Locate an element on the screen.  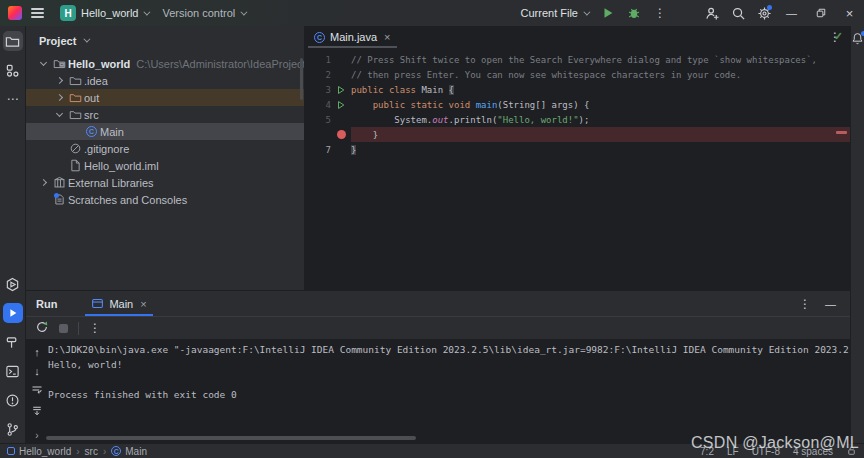
ignored-icon is located at coordinates (76, 148).